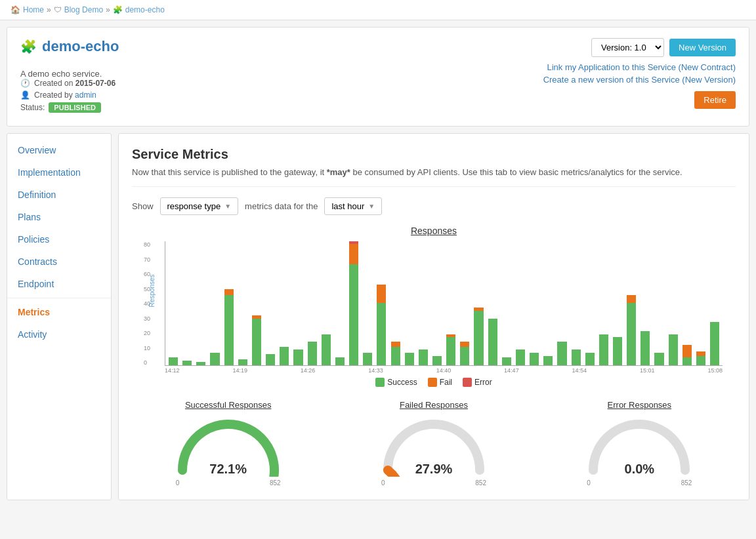 This screenshot has height=539, width=756. What do you see at coordinates (228, 447) in the screenshot?
I see `gauge-wrapper: 72.1%` at bounding box center [228, 447].